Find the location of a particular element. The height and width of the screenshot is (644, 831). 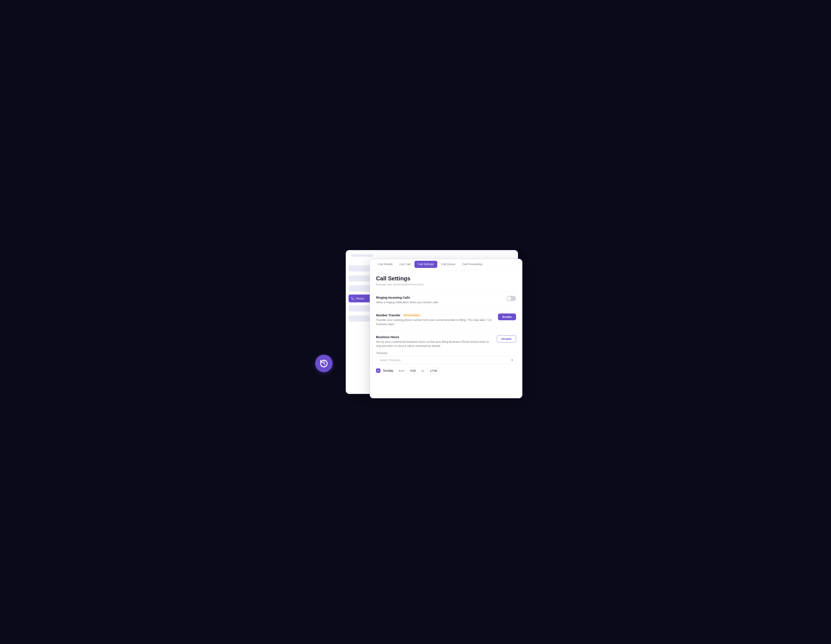

setting-business-hours: Business Hours Set up your customized bu… is located at coordinates (446, 342).